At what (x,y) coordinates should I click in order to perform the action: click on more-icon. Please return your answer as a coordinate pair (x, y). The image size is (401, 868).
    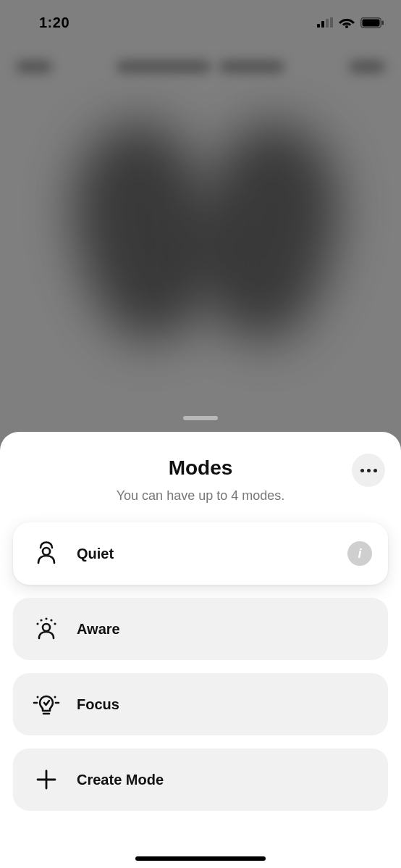
    Looking at the image, I should click on (362, 471).